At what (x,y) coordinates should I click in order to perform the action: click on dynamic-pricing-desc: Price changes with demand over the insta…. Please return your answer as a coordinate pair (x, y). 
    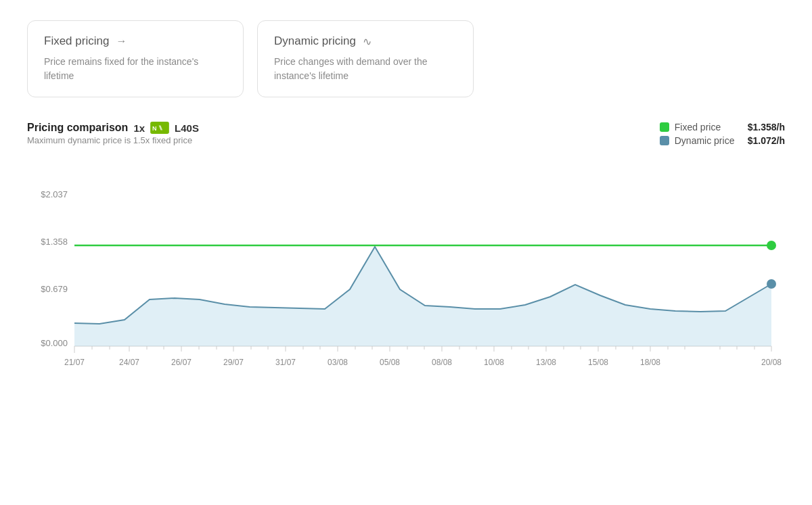
    Looking at the image, I should click on (365, 69).